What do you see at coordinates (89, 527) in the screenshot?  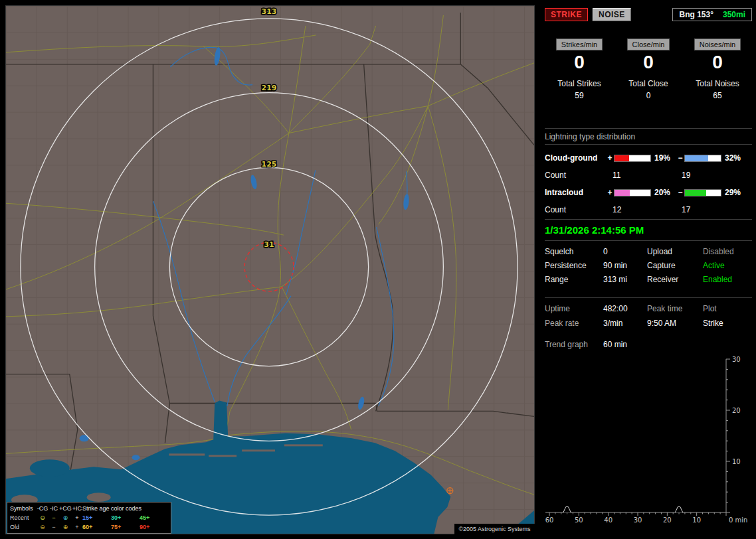 I see `legend-old-row: Old ⊖ − ⊕ + 60+ 75+ 90+` at bounding box center [89, 527].